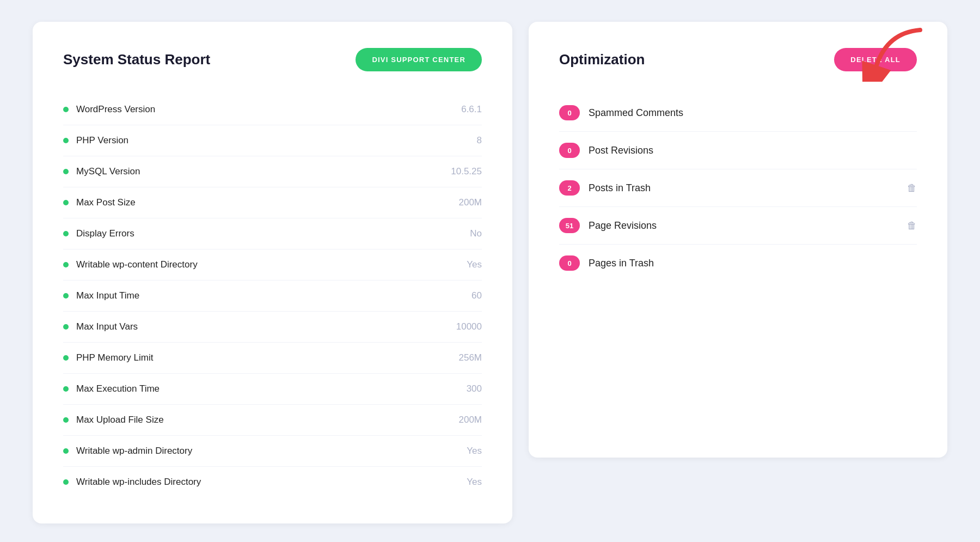 Image resolution: width=980 pixels, height=542 pixels. Describe the element at coordinates (477, 296) in the screenshot. I see `row-value: 60` at that location.